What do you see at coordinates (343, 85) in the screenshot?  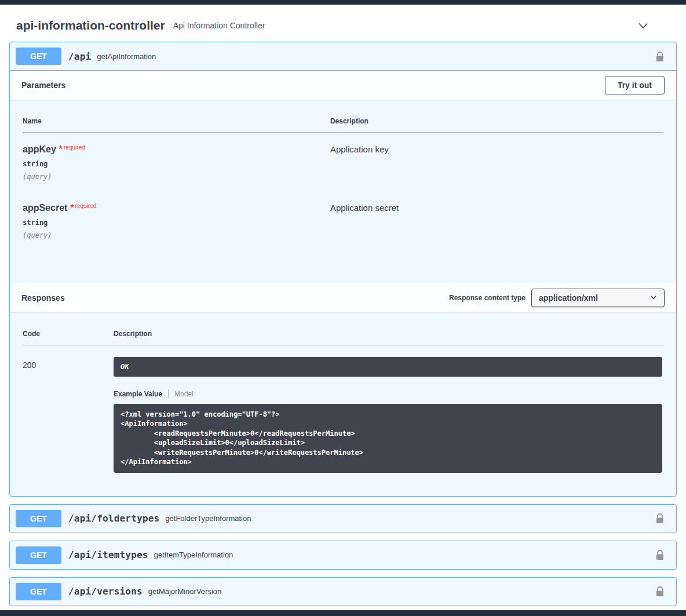 I see `parameters-header: Parameters Try it out` at bounding box center [343, 85].